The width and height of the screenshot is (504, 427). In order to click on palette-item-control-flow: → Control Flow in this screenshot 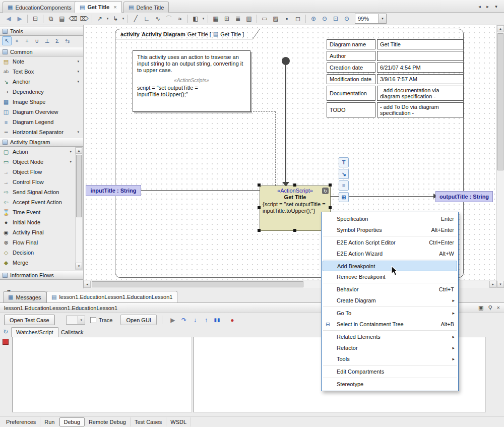, I will do `click(37, 182)`.